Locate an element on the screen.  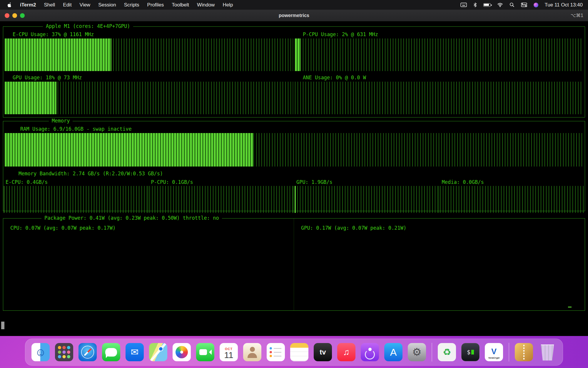
bandwidth-gauge-grid: E-CPU: 0.4GB/s P-CPU: 0.1GB/s GPU: 1.9GB… is located at coordinates (294, 196).